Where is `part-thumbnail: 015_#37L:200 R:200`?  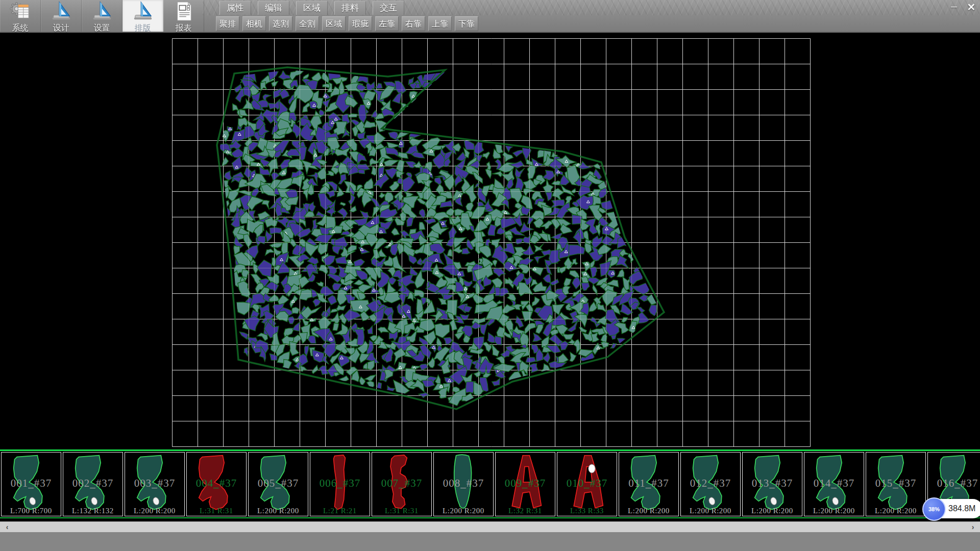
part-thumbnail: 015_#37L:200 R:200 is located at coordinates (896, 484).